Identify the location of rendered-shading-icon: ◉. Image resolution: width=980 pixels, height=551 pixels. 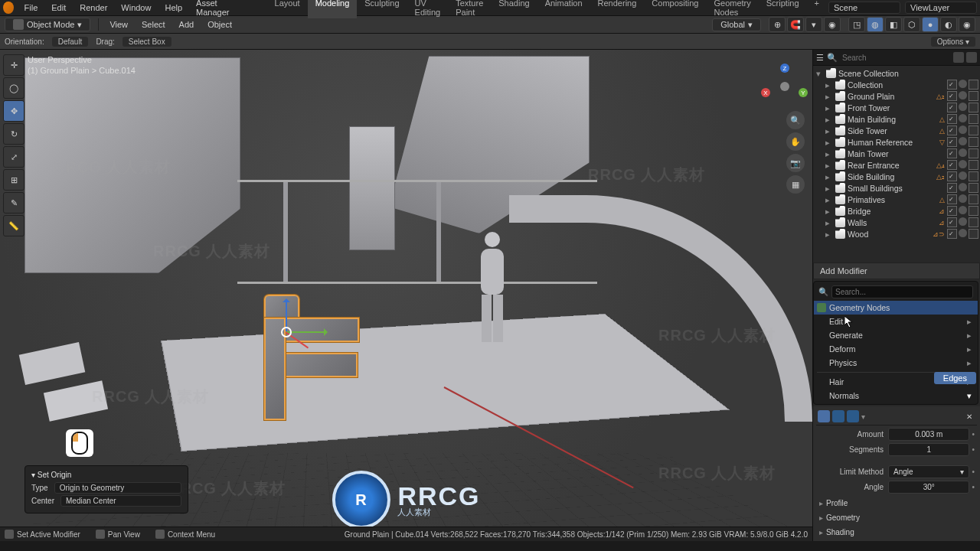
(967, 24).